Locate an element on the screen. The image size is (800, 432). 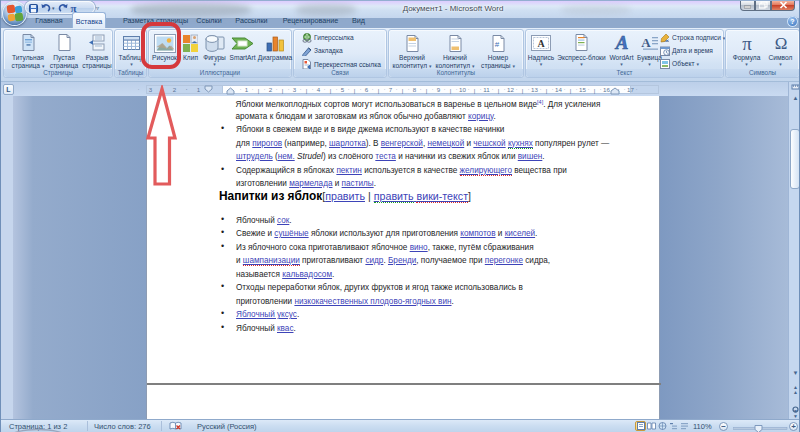
next-page-icon: ▼▼ is located at coordinates (795, 414).